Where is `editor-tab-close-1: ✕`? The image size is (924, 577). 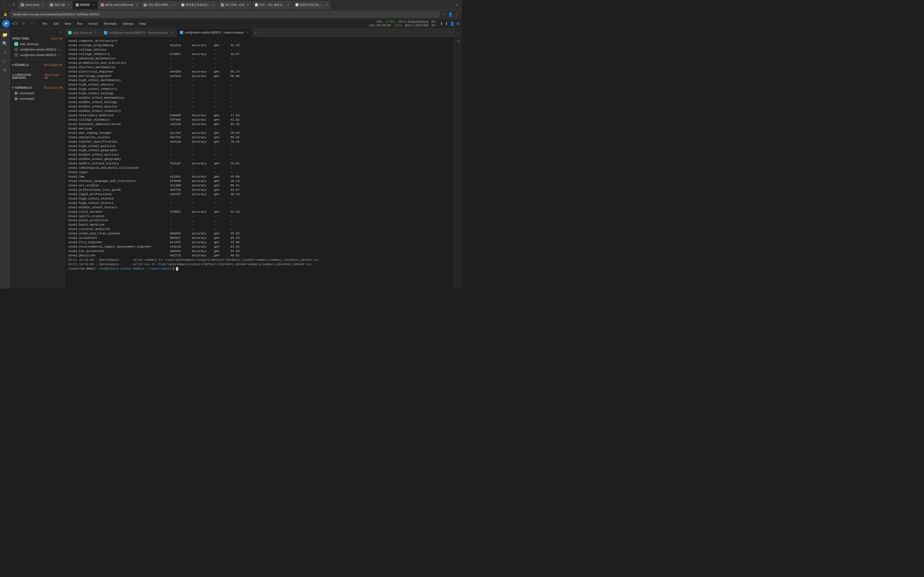 editor-tab-close-1: ✕ is located at coordinates (172, 33).